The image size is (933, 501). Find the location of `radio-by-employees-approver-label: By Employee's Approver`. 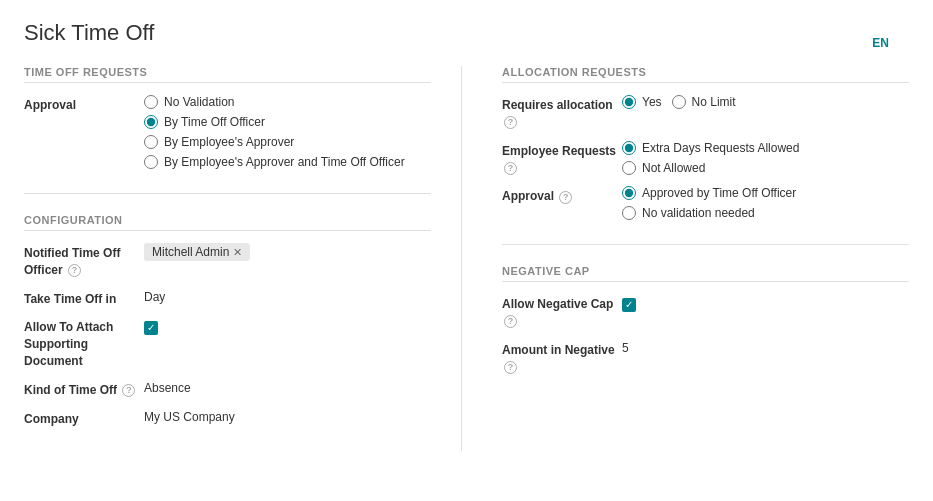

radio-by-employees-approver-label: By Employee's Approver is located at coordinates (229, 142).